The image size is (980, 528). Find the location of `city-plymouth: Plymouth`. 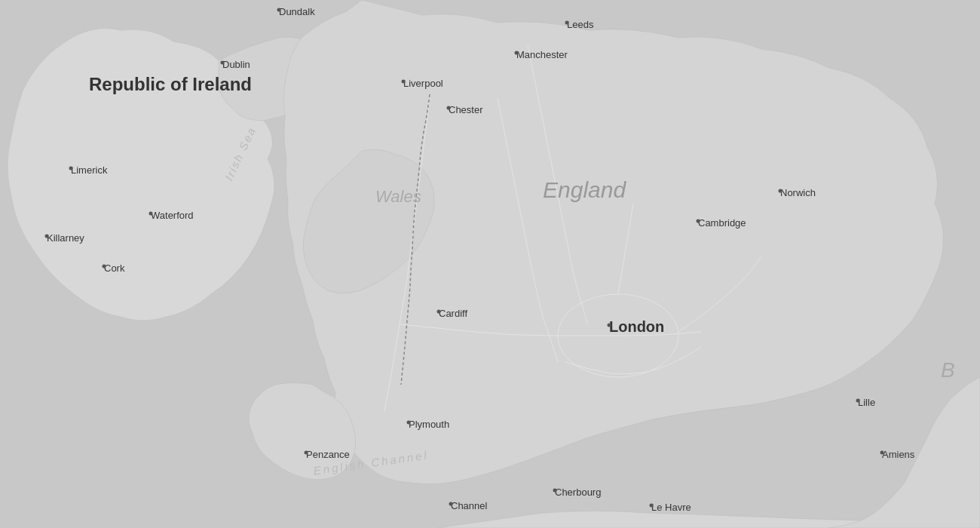

city-plymouth: Plymouth is located at coordinates (429, 424).